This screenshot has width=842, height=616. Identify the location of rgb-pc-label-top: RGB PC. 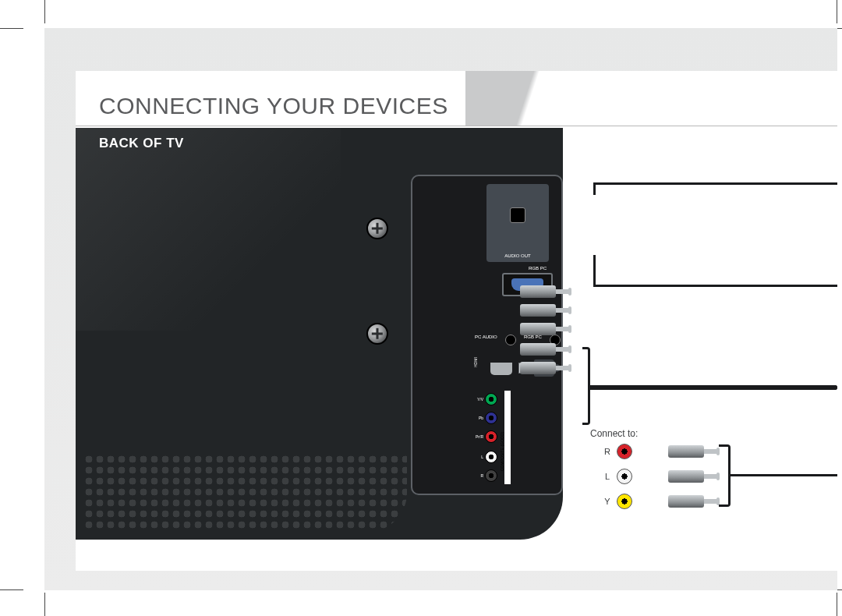
(525, 268).